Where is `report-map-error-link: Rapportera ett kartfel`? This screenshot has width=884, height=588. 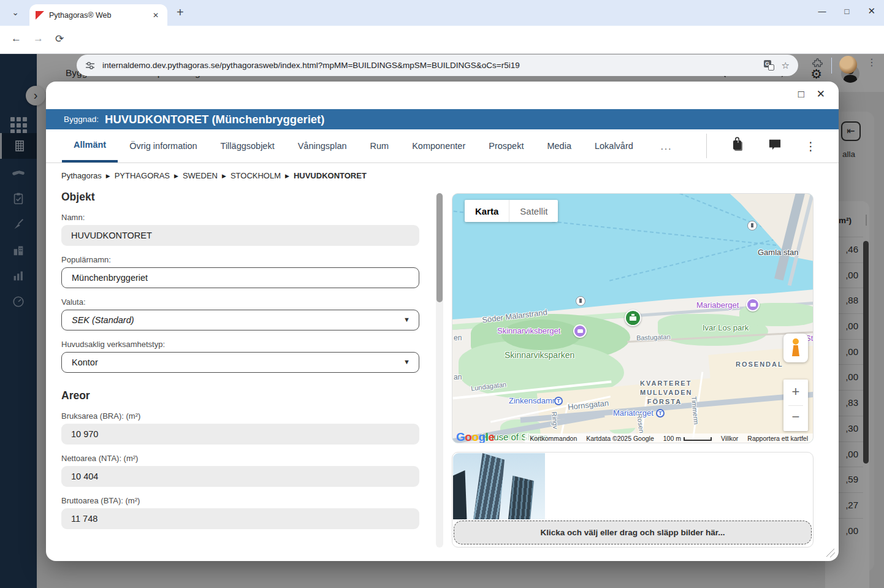
report-map-error-link: Rapportera ett kartfel is located at coordinates (777, 438).